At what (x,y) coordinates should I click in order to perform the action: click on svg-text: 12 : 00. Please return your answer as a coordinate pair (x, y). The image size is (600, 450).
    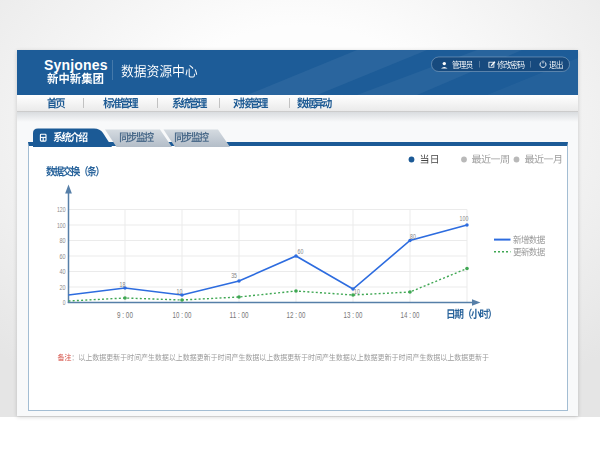
    Looking at the image, I should click on (296, 315).